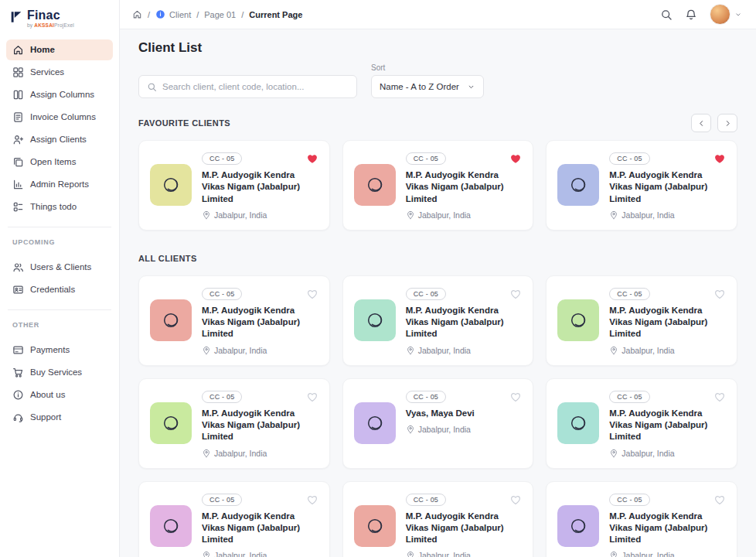  What do you see at coordinates (275, 15) in the screenshot?
I see `breadcrumb-current-page: Current Page` at bounding box center [275, 15].